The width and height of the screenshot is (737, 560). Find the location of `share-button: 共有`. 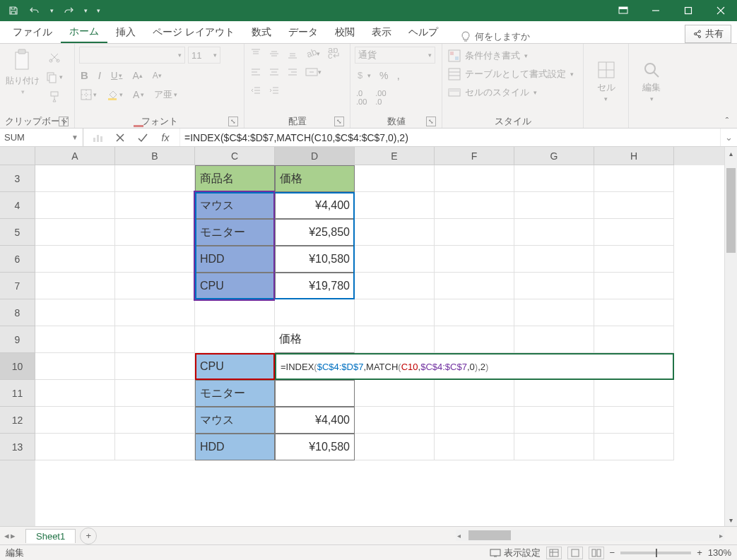

share-button: 共有 is located at coordinates (708, 34).